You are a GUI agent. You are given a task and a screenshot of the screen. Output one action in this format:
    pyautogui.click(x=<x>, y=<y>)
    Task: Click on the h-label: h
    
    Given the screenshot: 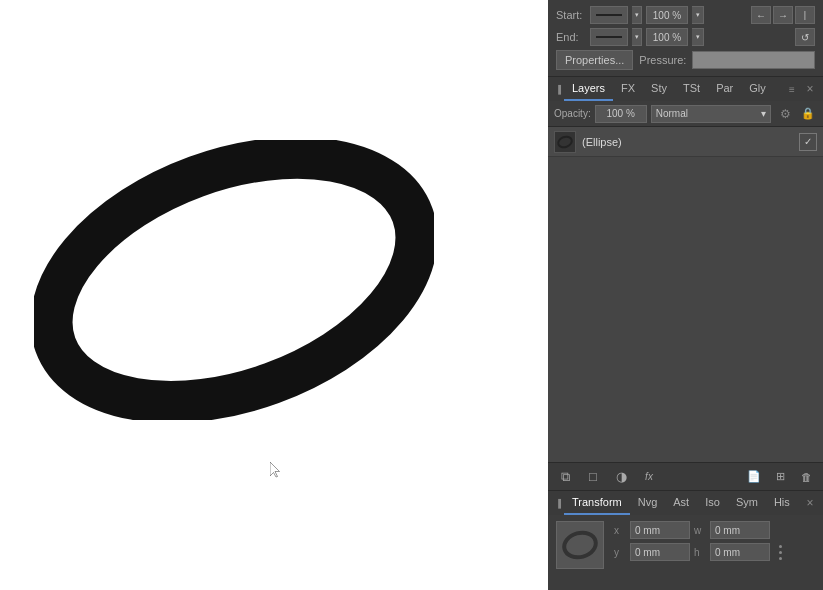 What is the action you would take?
    pyautogui.click(x=700, y=552)
    